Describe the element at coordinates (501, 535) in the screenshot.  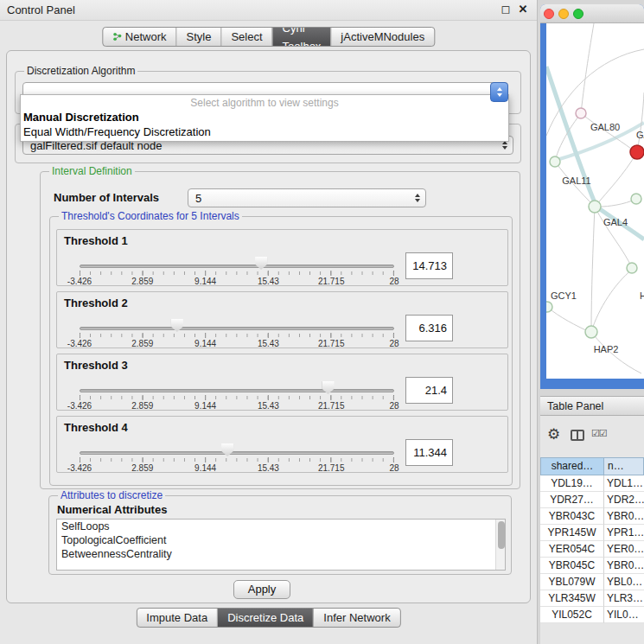
I see `scrollbar-thumb` at that location.